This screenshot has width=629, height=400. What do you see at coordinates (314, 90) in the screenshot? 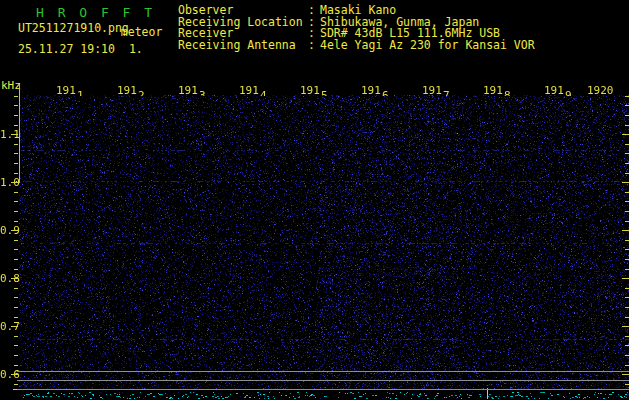
I see `x-axis-labels: 1911191219131914191519161917191819191920` at bounding box center [314, 90].